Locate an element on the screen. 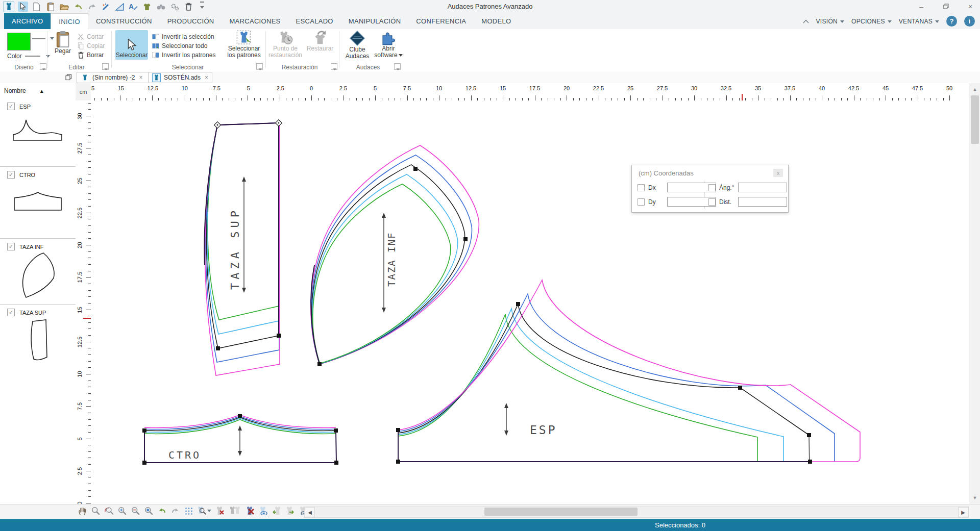 The height and width of the screenshot is (531, 980). text-tool-icon: A is located at coordinates (133, 7).